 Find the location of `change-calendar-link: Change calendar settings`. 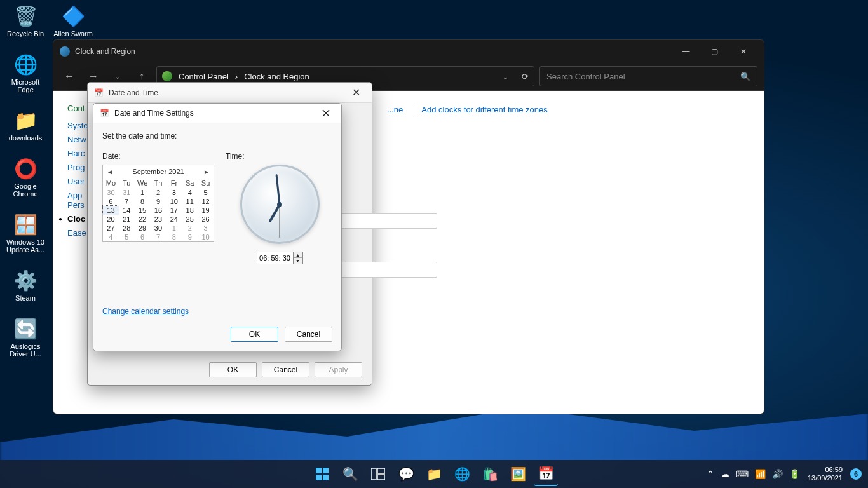

change-calendar-link: Change calendar settings is located at coordinates (146, 311).